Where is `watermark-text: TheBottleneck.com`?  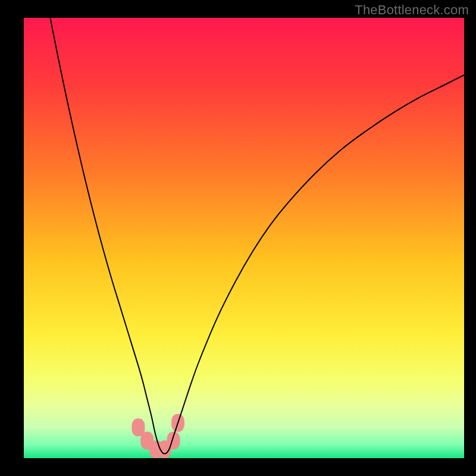
watermark-text: TheBottleneck.com is located at coordinates (412, 10).